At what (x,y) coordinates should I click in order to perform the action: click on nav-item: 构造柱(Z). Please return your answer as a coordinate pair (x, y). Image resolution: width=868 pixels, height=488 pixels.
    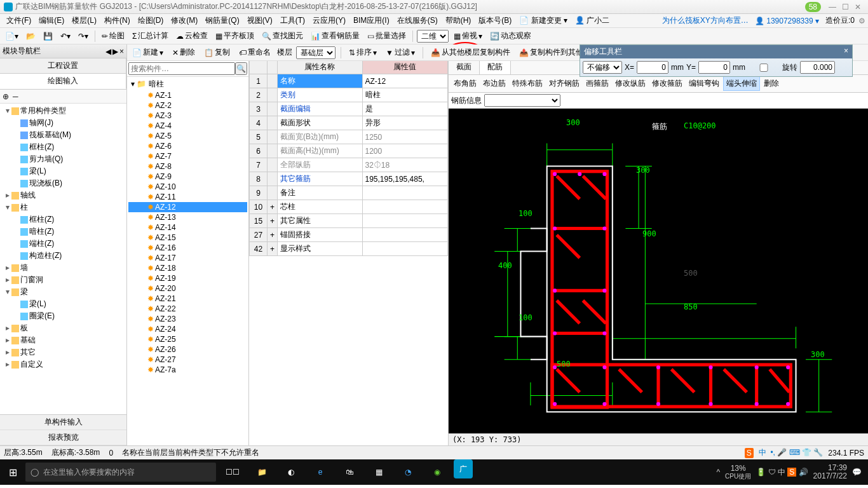
    Looking at the image, I should click on (64, 255).